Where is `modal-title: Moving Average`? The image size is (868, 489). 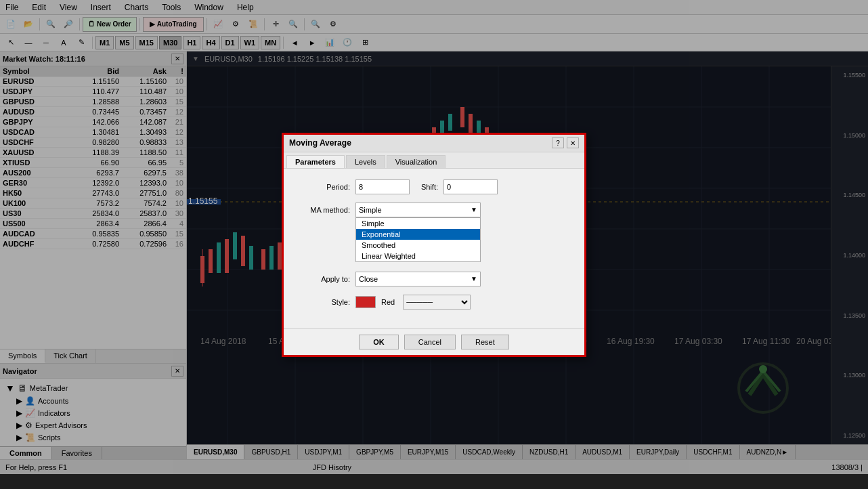 modal-title: Moving Average is located at coordinates (320, 143).